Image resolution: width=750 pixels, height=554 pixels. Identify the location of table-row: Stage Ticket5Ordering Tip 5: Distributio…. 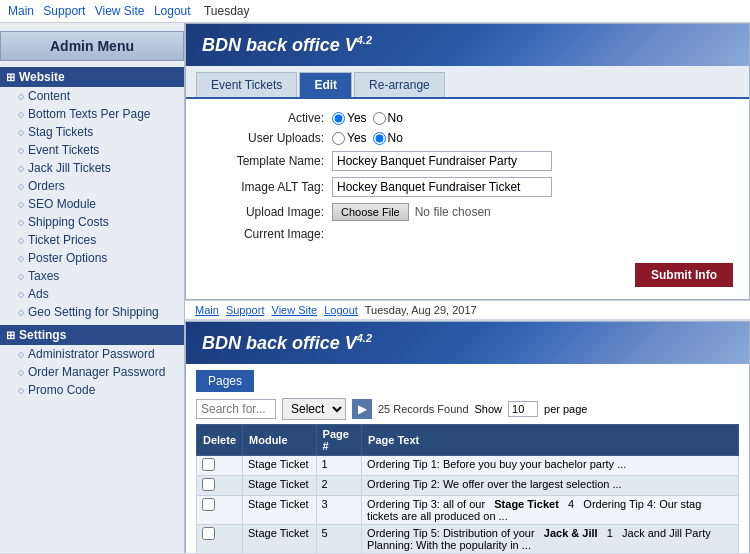
(468, 540).